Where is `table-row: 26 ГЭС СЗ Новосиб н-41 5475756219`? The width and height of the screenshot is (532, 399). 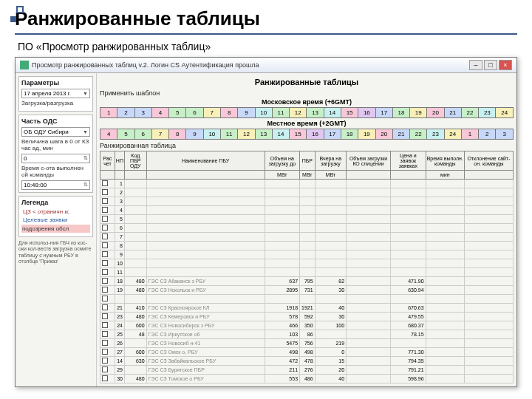
table-row: 26 ГЭС СЗ Новосиб н-41 5475756219 is located at coordinates (307, 344).